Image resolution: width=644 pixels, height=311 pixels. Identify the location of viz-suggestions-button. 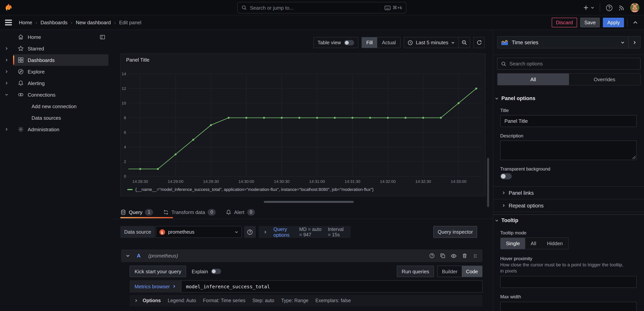
(634, 42).